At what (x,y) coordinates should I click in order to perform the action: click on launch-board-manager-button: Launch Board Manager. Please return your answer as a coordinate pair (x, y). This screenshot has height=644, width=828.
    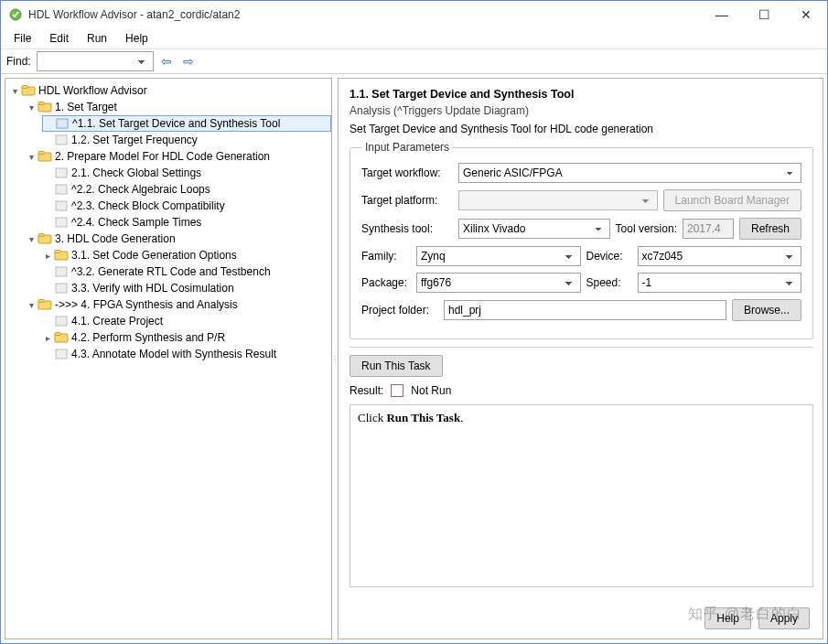
    Looking at the image, I should click on (732, 200).